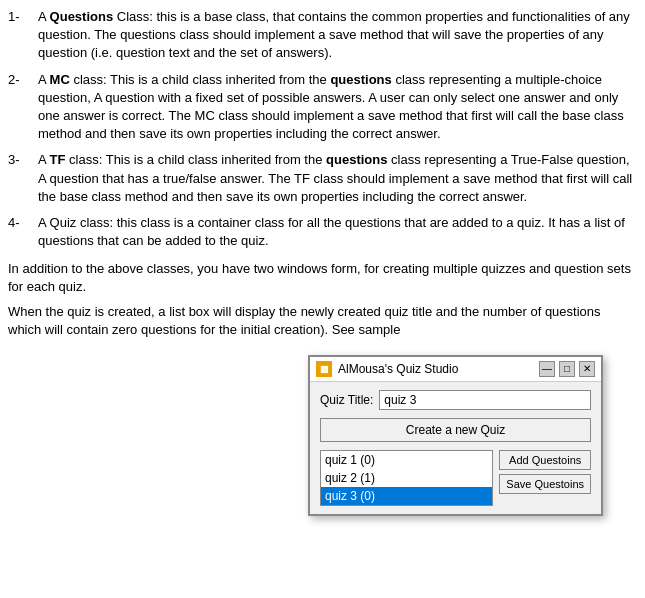 The image size is (645, 598). I want to click on close-button: ✕, so click(587, 369).